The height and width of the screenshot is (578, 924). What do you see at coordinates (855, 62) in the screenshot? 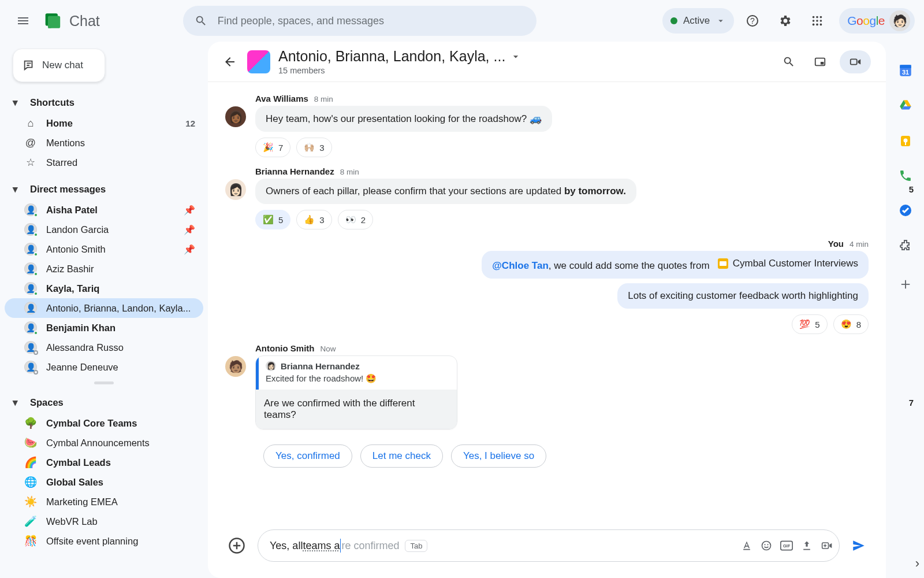
I see `video-call-button` at bounding box center [855, 62].